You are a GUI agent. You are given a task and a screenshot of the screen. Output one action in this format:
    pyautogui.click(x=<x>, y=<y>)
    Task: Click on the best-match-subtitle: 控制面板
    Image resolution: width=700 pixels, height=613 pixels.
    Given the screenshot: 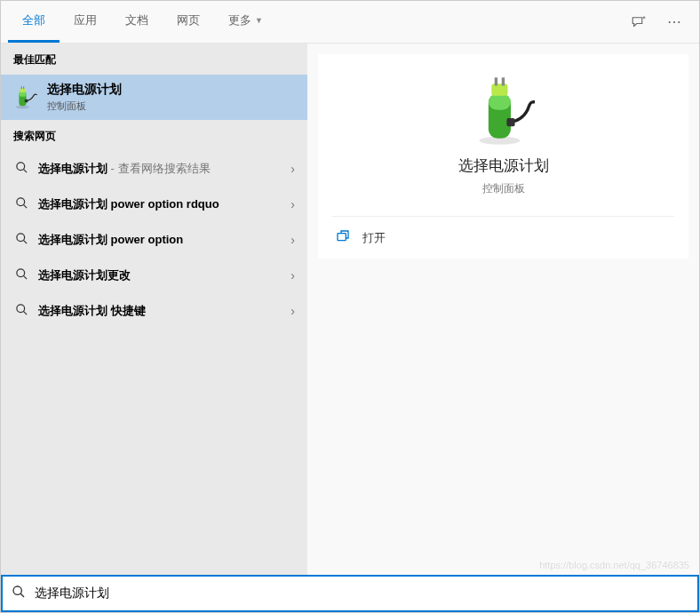 What is the action you would take?
    pyautogui.click(x=84, y=107)
    